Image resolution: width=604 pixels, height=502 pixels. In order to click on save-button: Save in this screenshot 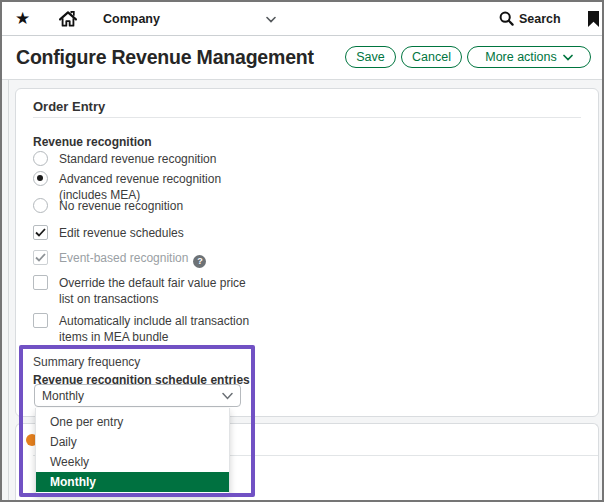, I will do `click(370, 57)`.